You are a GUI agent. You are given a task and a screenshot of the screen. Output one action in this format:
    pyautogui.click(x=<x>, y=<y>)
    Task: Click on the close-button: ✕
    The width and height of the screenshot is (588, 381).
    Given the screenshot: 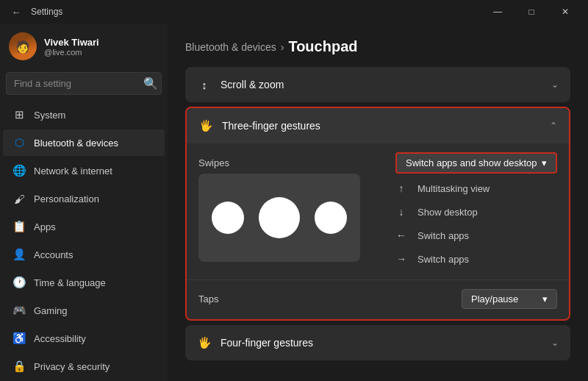 What is the action you would take?
    pyautogui.click(x=565, y=12)
    